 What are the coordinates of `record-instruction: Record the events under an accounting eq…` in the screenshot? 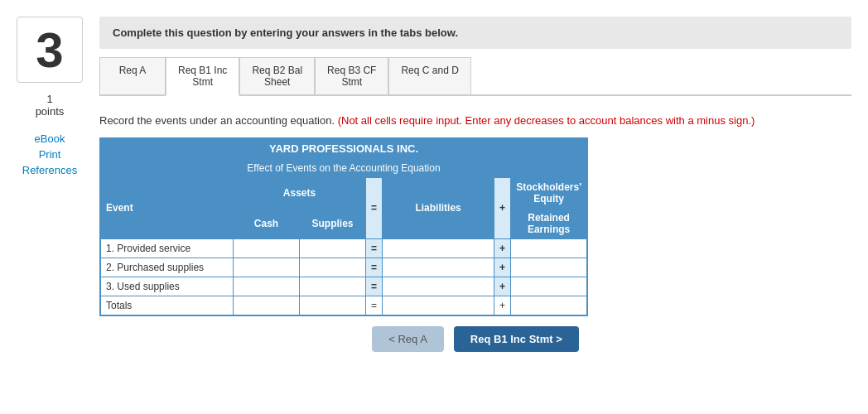 It's located at (475, 121).